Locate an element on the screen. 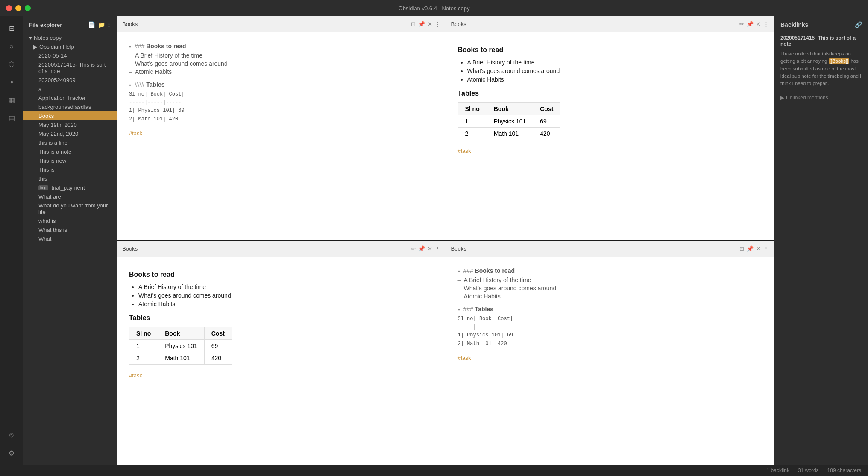  file-item-trial-payment: img trial_payment is located at coordinates (70, 188).